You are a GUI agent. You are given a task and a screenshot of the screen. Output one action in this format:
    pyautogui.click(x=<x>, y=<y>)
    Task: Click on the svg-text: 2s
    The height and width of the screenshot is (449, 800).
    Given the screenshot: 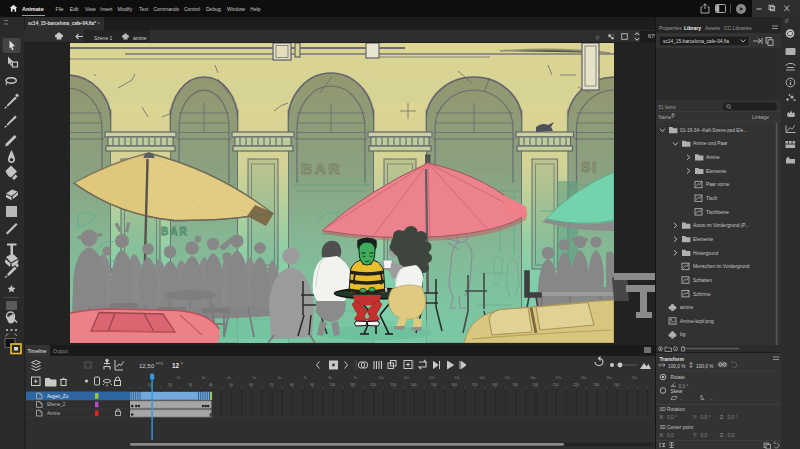 What is the action you would take?
    pyautogui.click(x=179, y=378)
    